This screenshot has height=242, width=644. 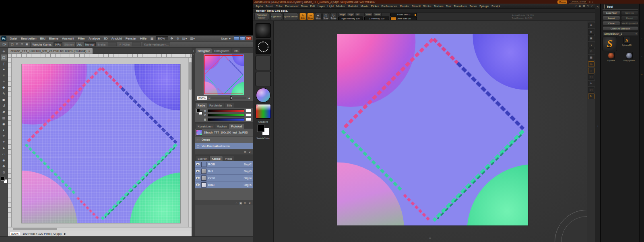 I want to click on view-extras-icon: ▦, so click(x=152, y=39).